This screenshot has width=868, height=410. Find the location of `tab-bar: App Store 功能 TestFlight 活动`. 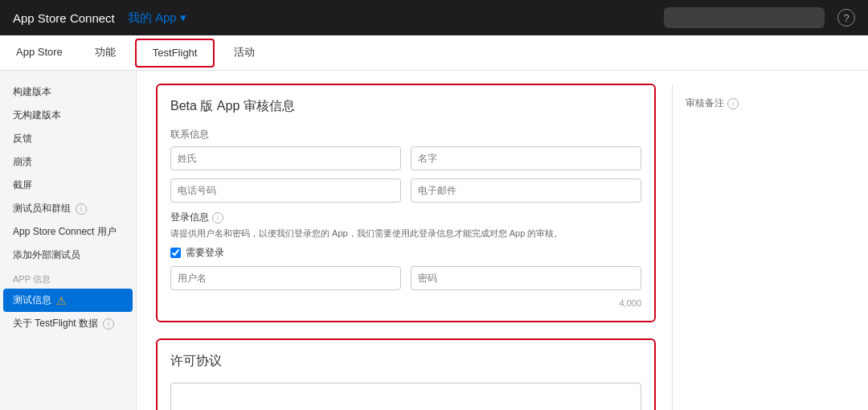

tab-bar: App Store 功能 TestFlight 活动 is located at coordinates (434, 53).